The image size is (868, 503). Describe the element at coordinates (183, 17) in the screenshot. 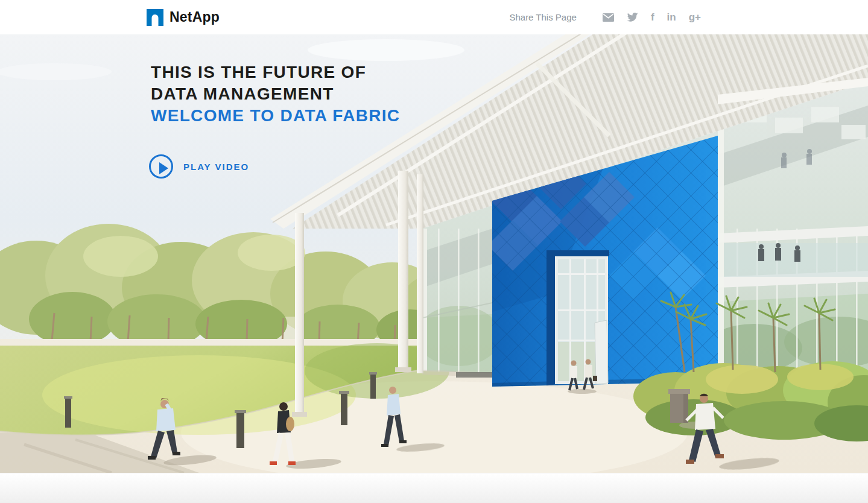

I see `netapp-logo: NetApp` at that location.